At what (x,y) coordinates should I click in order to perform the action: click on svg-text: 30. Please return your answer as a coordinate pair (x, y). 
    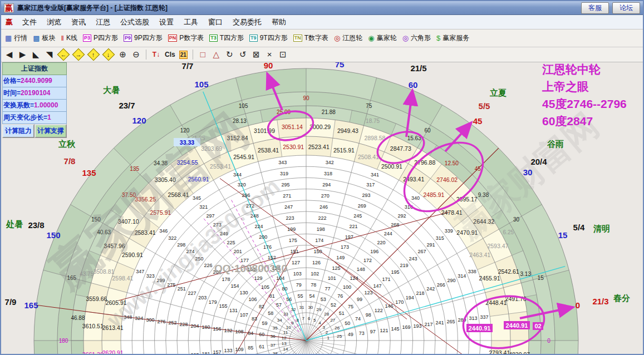
    Looking at the image, I should click on (311, 307).